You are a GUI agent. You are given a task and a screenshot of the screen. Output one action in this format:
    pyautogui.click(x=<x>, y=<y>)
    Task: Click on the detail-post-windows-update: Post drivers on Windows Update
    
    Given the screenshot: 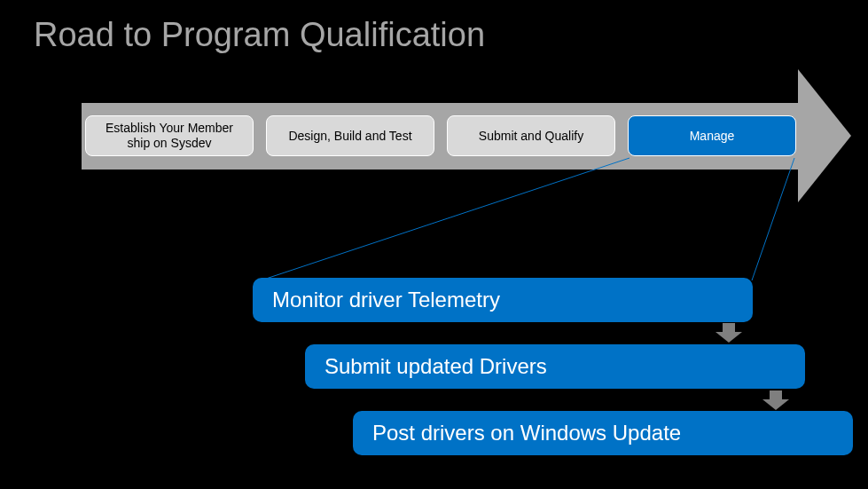 What is the action you would take?
    pyautogui.click(x=603, y=433)
    